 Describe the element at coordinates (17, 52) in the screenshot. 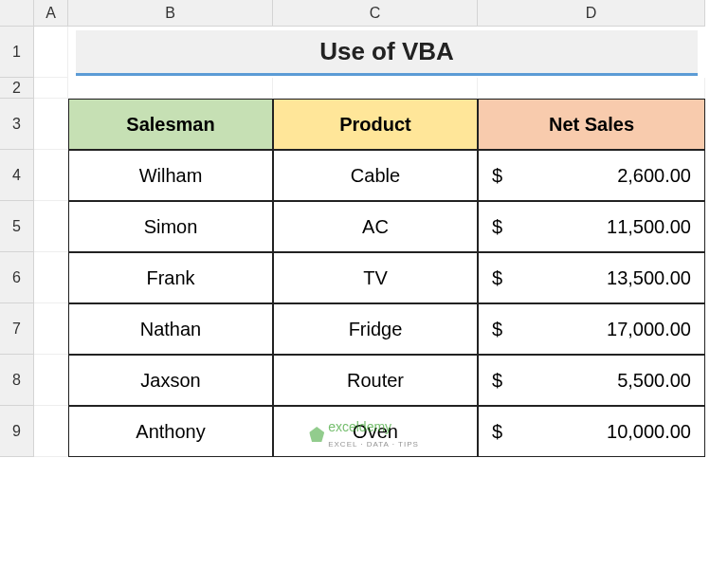

I see `row-header-1: 1` at that location.